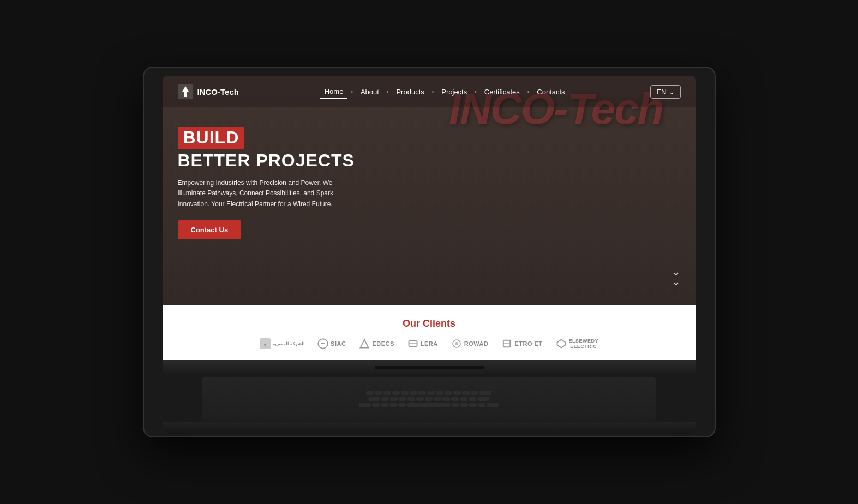  I want to click on client-icon-elsewedy, so click(561, 344).